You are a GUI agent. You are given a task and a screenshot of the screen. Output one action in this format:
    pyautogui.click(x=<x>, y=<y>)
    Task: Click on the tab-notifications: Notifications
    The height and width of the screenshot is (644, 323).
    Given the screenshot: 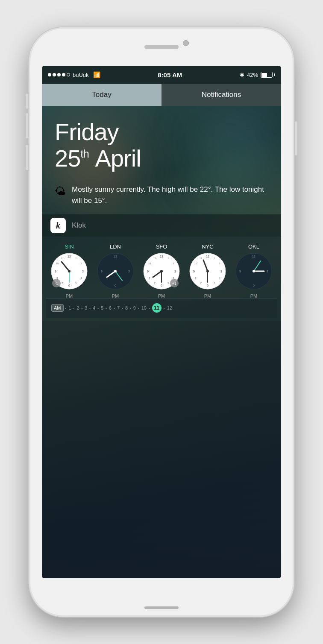 What is the action you would take?
    pyautogui.click(x=221, y=95)
    